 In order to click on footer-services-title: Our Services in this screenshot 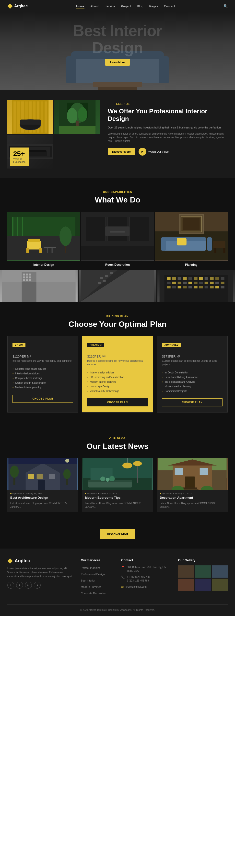, I will do `click(97, 560)`.